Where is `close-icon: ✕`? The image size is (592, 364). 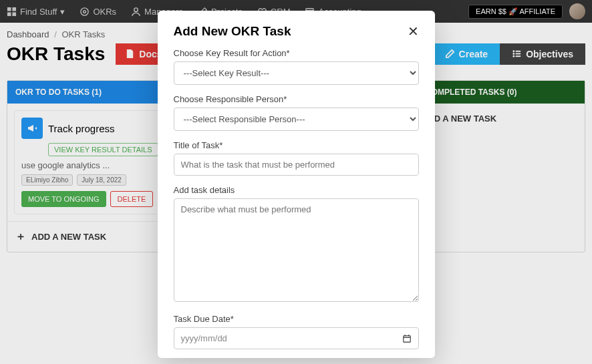 close-icon: ✕ is located at coordinates (413, 31).